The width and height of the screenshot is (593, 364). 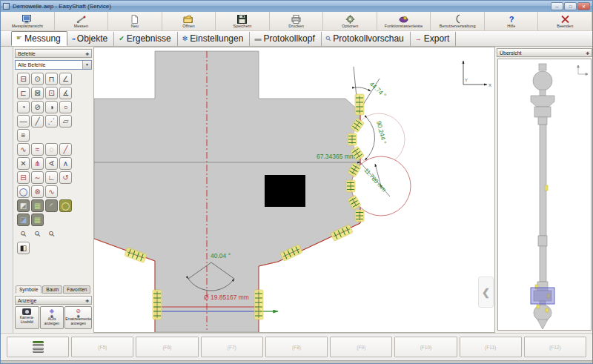 What do you see at coordinates (82, 21) in the screenshot?
I see `messen-button: Messen` at bounding box center [82, 21].